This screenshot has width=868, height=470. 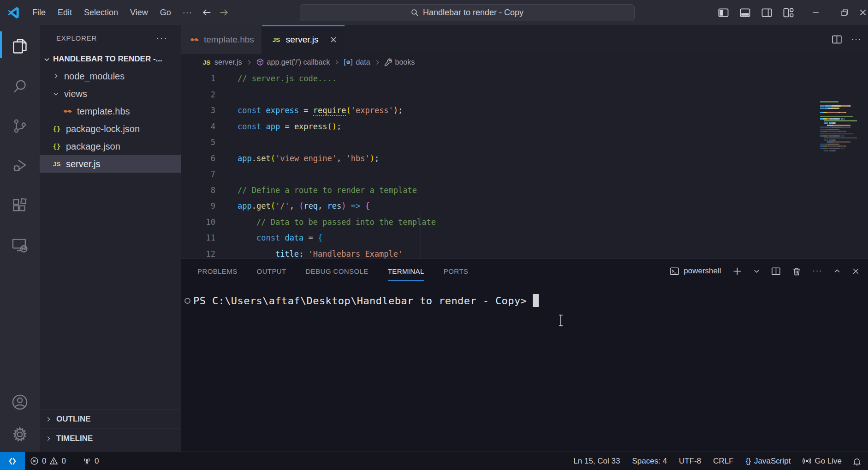 I want to click on close-icon, so click(x=333, y=40).